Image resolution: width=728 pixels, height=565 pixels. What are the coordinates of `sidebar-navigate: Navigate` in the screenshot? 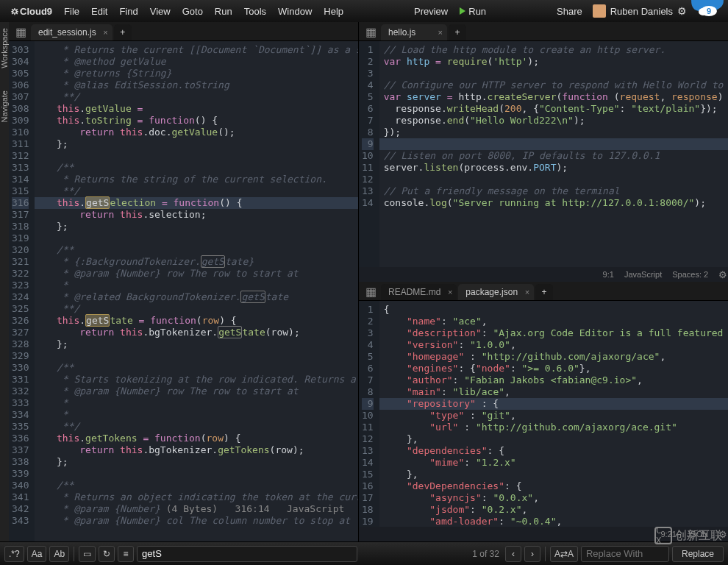 It's located at (4, 106).